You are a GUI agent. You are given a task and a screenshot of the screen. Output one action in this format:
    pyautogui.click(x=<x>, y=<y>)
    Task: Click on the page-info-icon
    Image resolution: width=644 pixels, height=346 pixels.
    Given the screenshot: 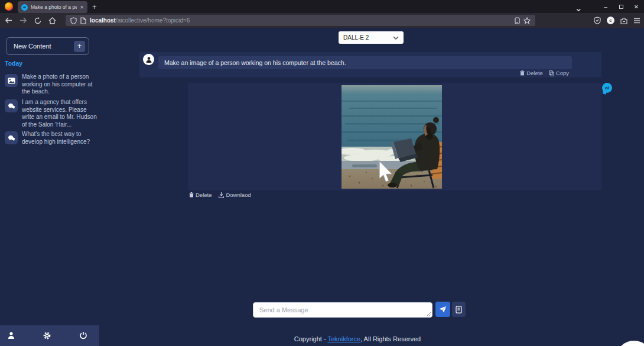 What is the action you would take?
    pyautogui.click(x=83, y=21)
    